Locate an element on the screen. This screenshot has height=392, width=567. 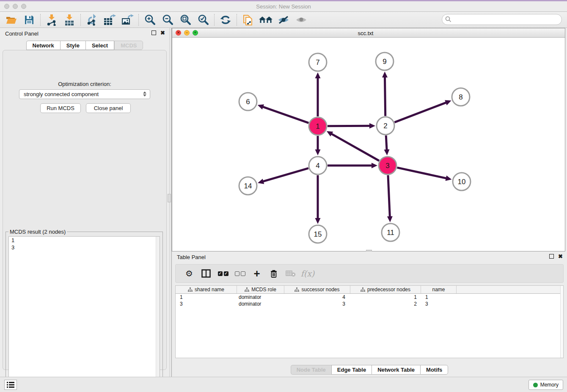
graph-node-label: 10 is located at coordinates (462, 182).